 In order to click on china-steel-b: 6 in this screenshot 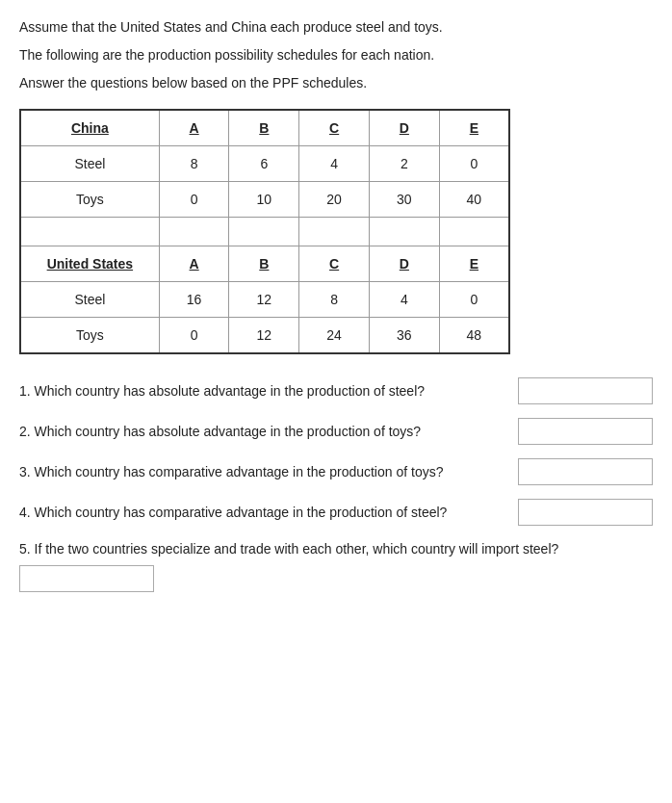, I will do `click(264, 164)`.